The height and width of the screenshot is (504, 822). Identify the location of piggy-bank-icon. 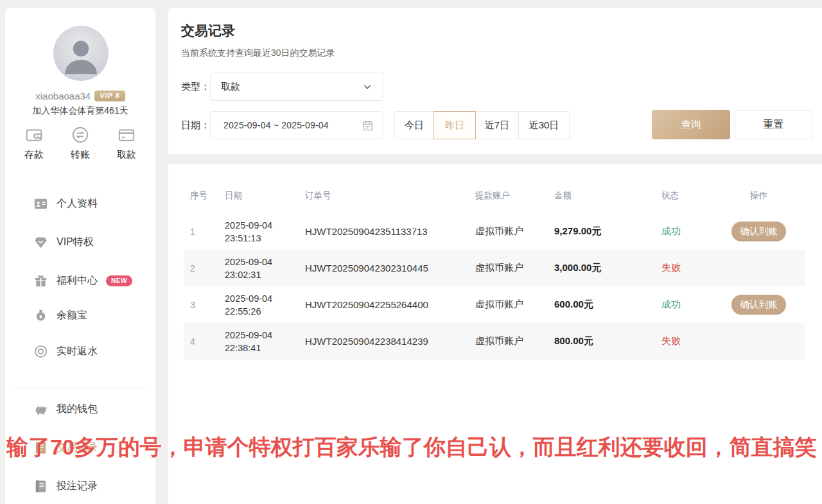
(41, 410).